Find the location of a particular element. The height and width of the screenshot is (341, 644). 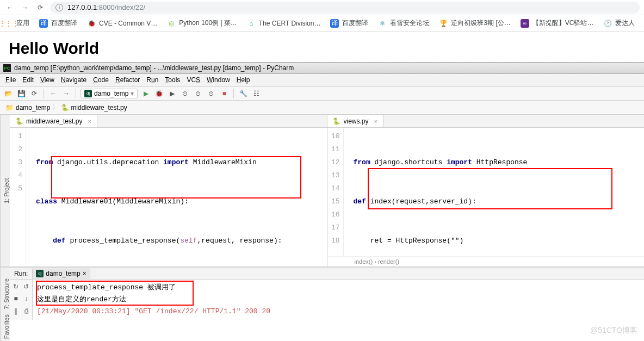

gutter-left: 12345 is located at coordinates (18, 197).